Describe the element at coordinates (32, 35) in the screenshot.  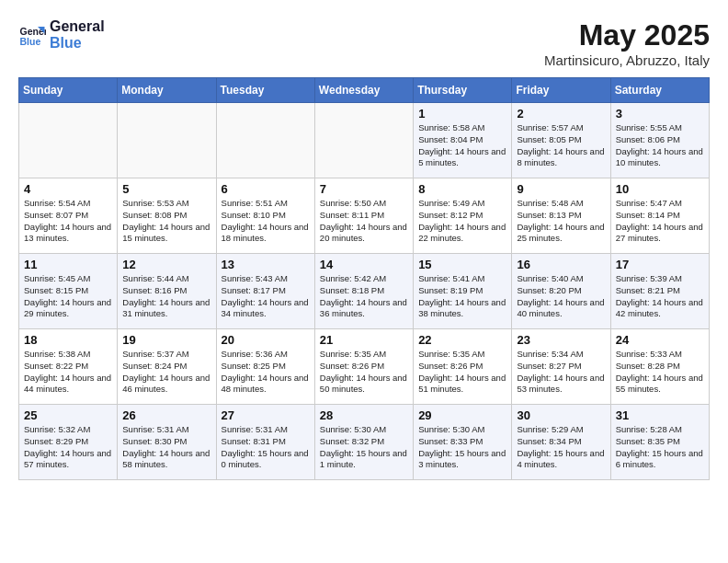
I see `logo-icon: General Blue` at that location.